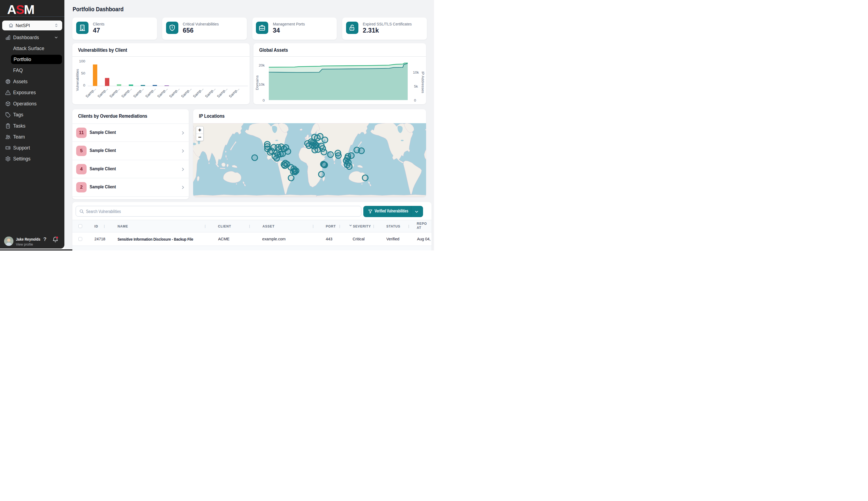 The image size is (868, 501). What do you see at coordinates (82, 61) in the screenshot?
I see `svg-text: 100` at bounding box center [82, 61].